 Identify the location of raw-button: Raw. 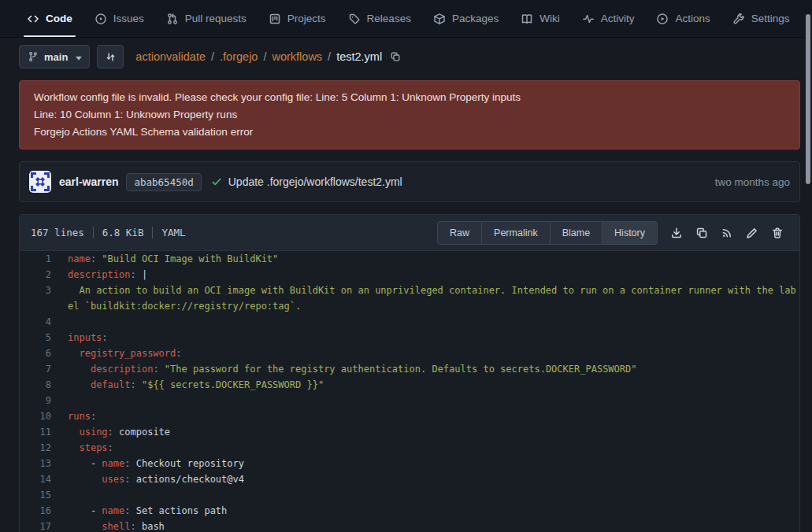
(460, 233).